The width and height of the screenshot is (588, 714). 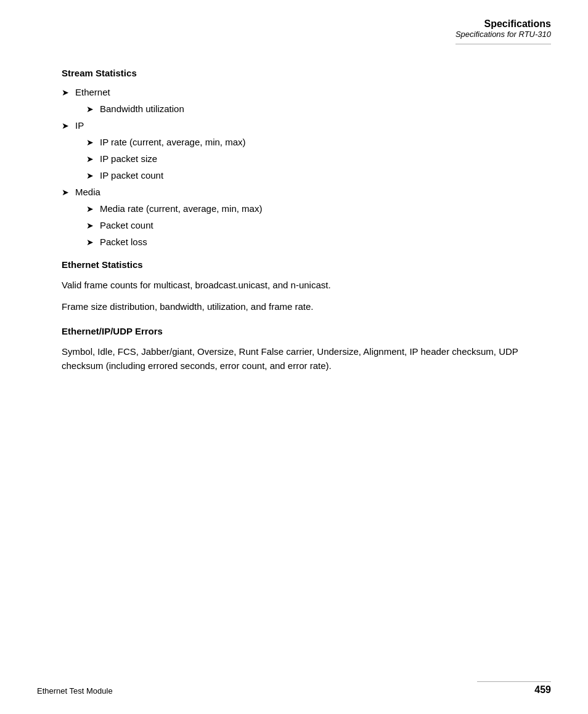 I want to click on footer-label: Ethernet Test Module, so click(x=75, y=691).